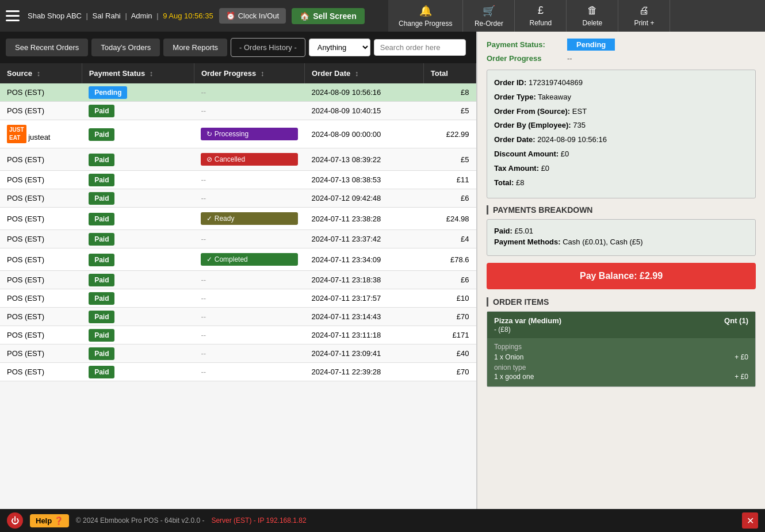 This screenshot has height=532, width=765. I want to click on help-button: Help ❓, so click(49, 521).